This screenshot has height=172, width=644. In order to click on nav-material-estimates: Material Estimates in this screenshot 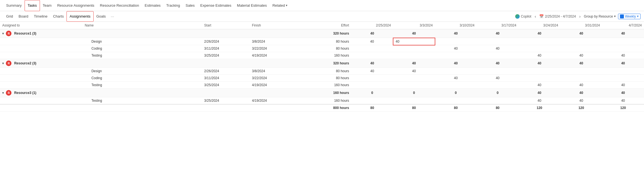, I will do `click(252, 6)`.